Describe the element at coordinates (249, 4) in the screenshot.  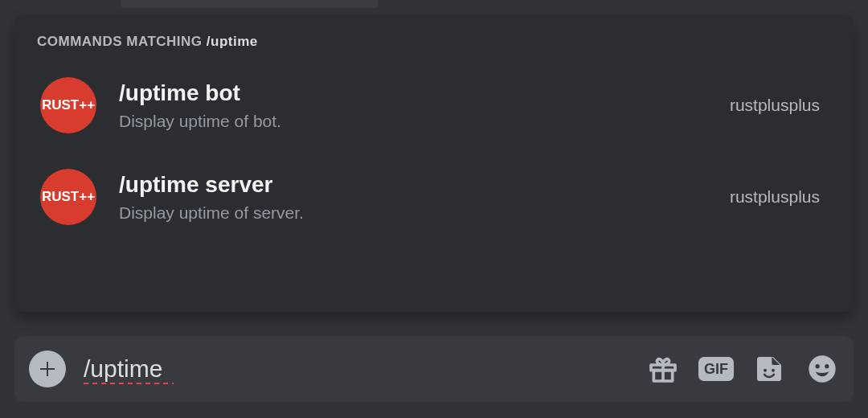
I see `tab-stub` at that location.